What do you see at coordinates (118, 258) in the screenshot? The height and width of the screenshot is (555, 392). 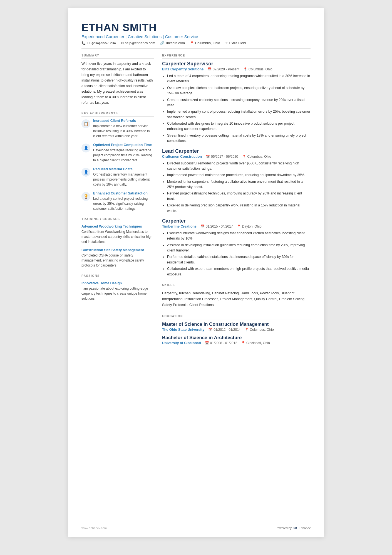 I see `training-item-2: Construction Site Safety Management Comp…` at bounding box center [118, 258].